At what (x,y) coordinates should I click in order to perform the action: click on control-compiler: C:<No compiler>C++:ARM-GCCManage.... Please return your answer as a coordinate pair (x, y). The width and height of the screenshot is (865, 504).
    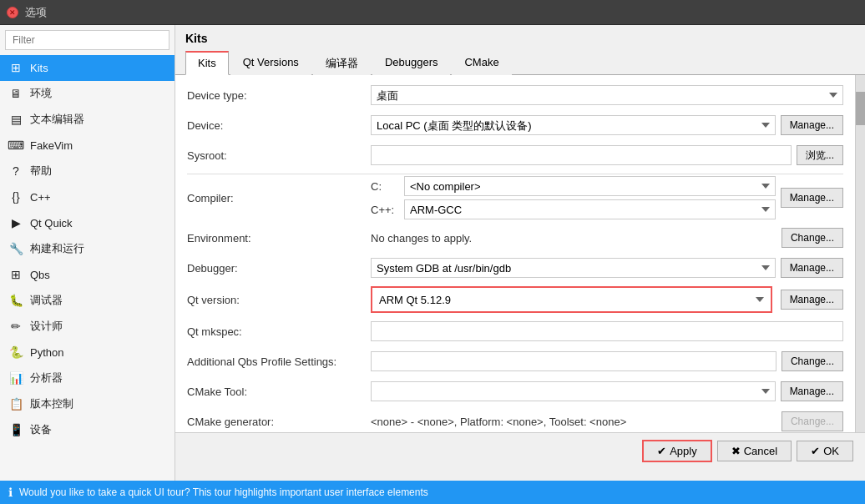
    Looking at the image, I should click on (607, 198).